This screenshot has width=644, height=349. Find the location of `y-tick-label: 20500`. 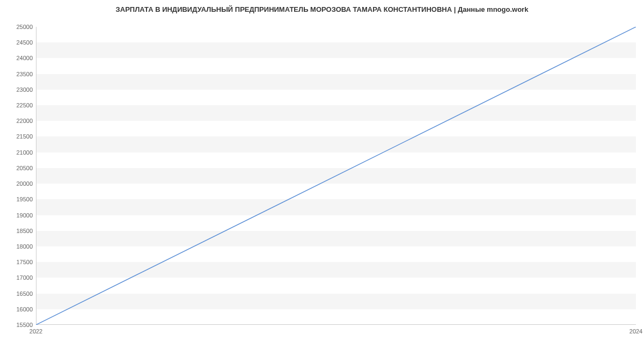

y-tick-label: 20500 is located at coordinates (25, 168).